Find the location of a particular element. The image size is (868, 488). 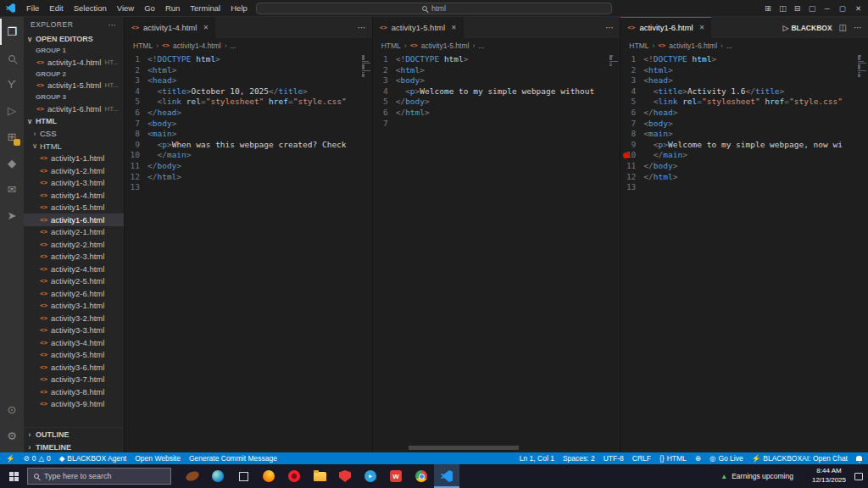

taskbar-app-telegram: ▸ is located at coordinates (370, 476).